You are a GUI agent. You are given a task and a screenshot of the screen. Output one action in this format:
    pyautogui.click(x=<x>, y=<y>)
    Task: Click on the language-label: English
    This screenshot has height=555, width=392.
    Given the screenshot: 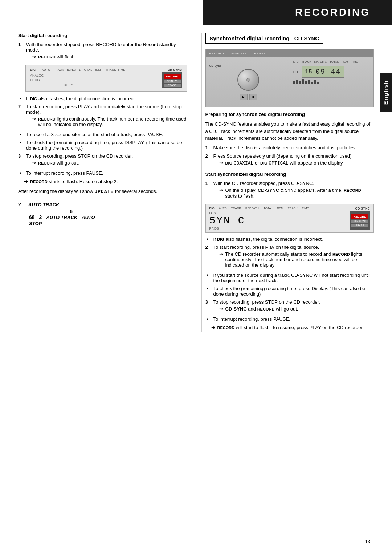 What is the action you would take?
    pyautogui.click(x=385, y=92)
    